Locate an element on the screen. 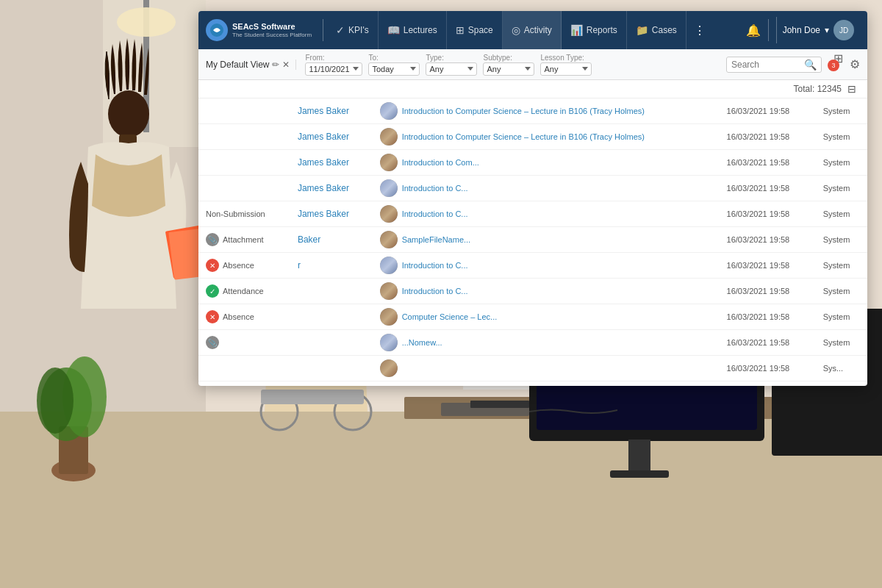 The image size is (882, 588). type-label: Attendance is located at coordinates (243, 291).